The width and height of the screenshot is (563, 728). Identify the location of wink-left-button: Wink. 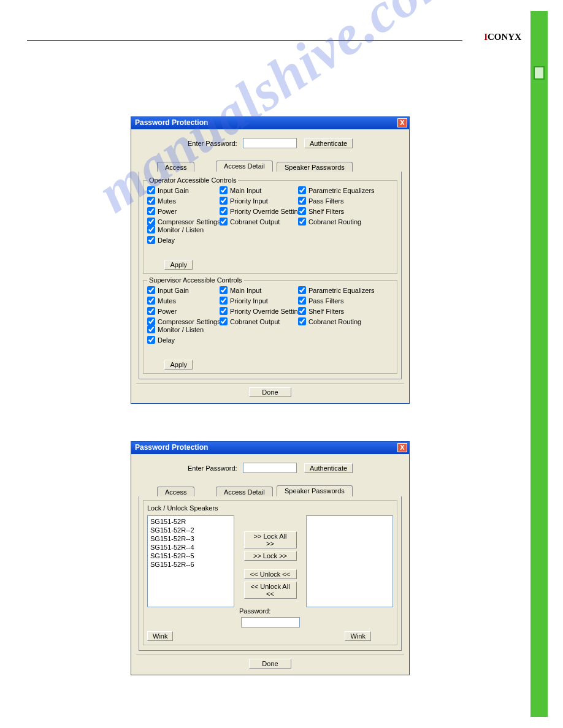
(160, 636).